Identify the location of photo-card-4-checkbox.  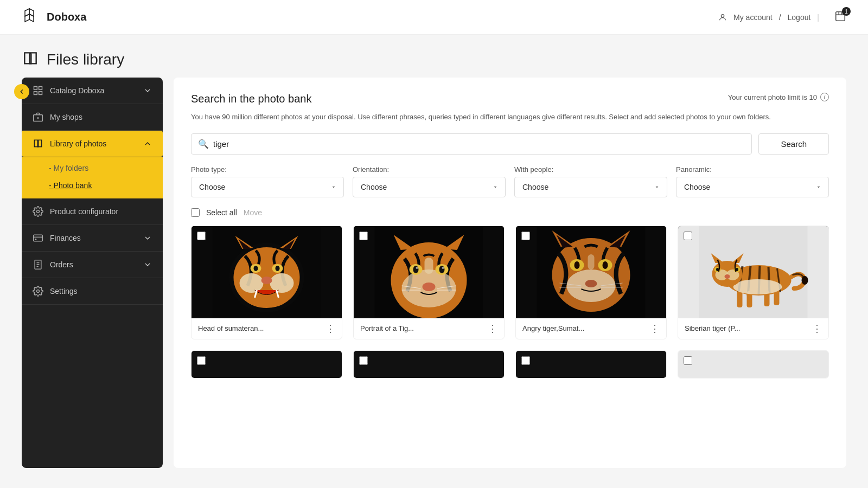
(688, 236).